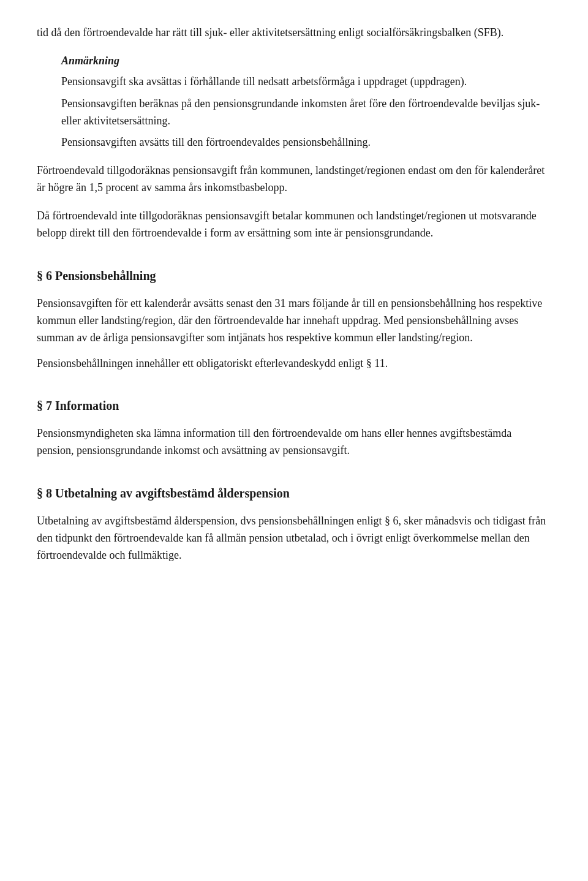 The height and width of the screenshot is (881, 588). What do you see at coordinates (306, 113) in the screenshot?
I see `anmarkning-paragraph-2: Pensionsavgiften beräknas på den pension…` at bounding box center [306, 113].